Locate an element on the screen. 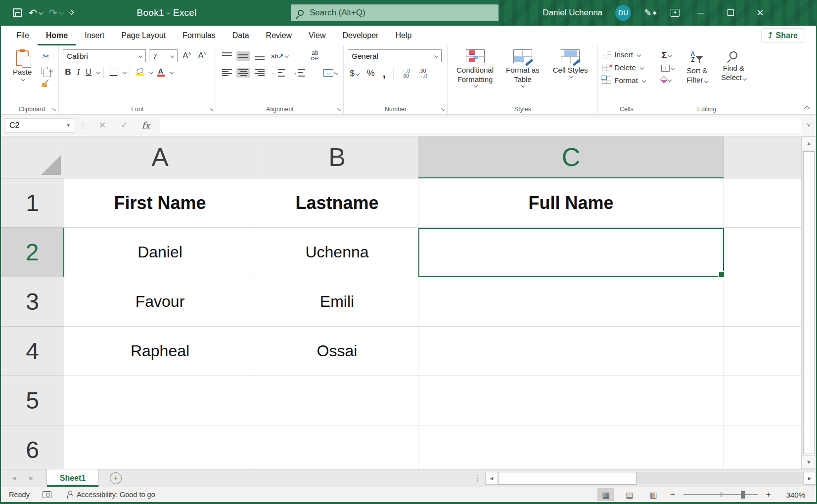  new-sheet-button: + is located at coordinates (116, 478).